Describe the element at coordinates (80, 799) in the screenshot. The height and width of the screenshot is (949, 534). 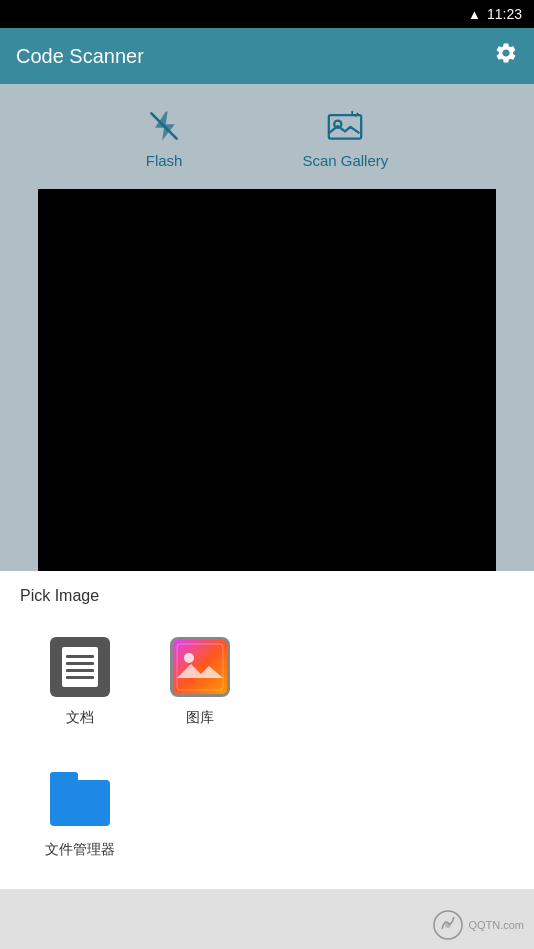
I see `filemanager-icon-wrapper` at that location.